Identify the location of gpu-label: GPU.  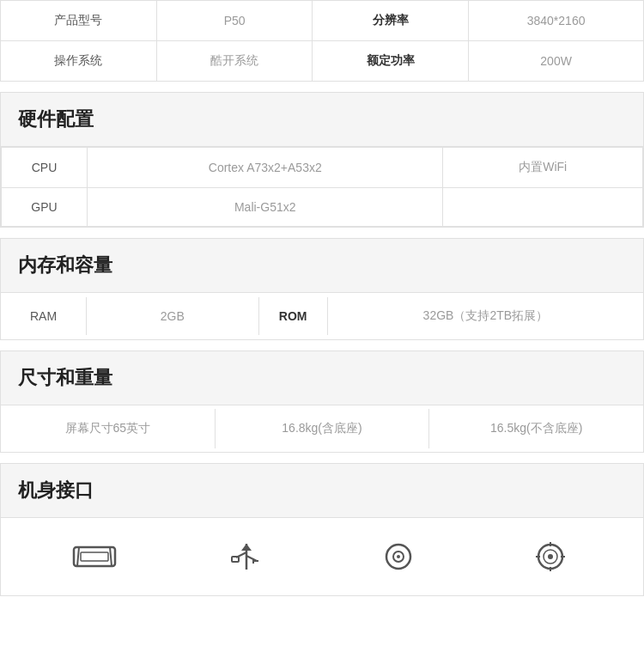
(45, 208).